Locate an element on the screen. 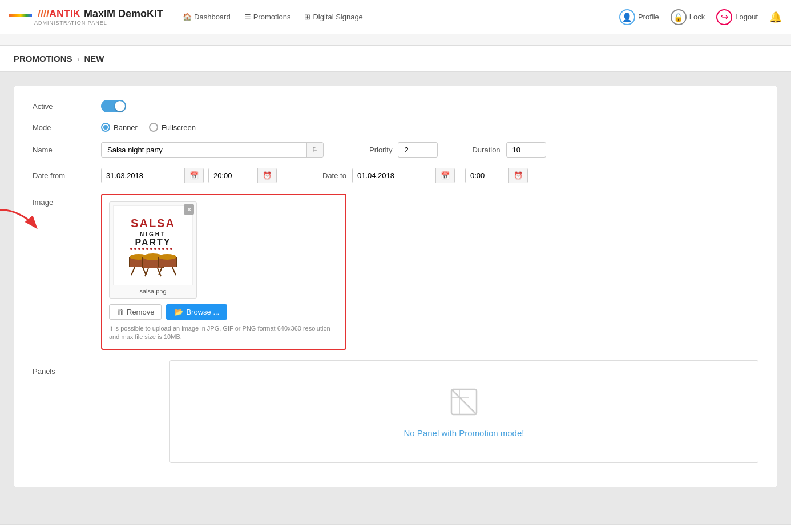  fullscreen-radio-circle is located at coordinates (154, 127).